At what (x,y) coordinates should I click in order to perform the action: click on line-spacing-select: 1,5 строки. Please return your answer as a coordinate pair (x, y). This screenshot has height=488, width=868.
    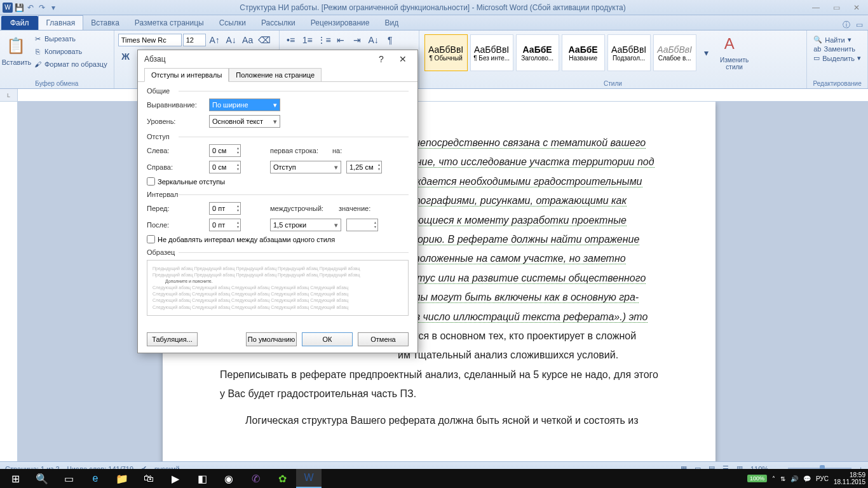
    Looking at the image, I should click on (306, 225).